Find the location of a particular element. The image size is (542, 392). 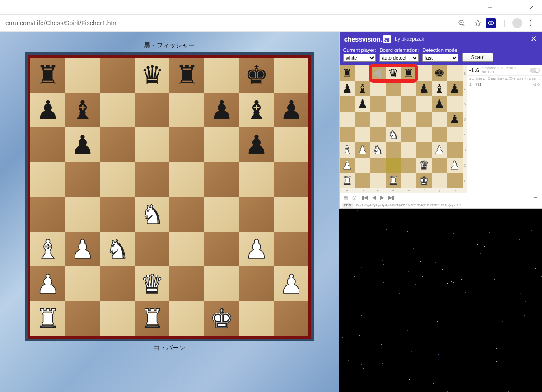

url-text: earu.com/Life/Chess/Spirit/Fischer1.htm is located at coordinates (229, 23).